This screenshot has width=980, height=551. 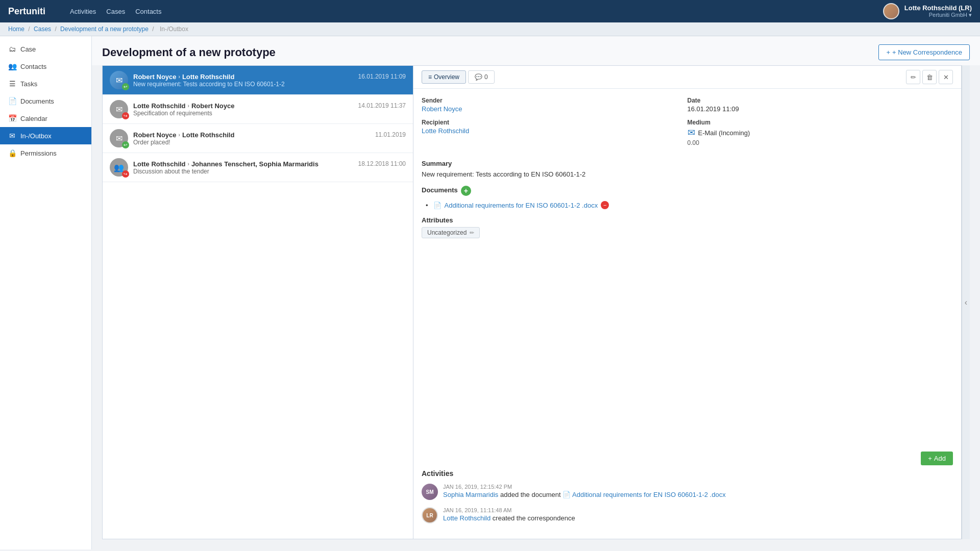 What do you see at coordinates (554, 127) in the screenshot?
I see `recipient-field: Recipient Lotte Rothschild` at bounding box center [554, 127].